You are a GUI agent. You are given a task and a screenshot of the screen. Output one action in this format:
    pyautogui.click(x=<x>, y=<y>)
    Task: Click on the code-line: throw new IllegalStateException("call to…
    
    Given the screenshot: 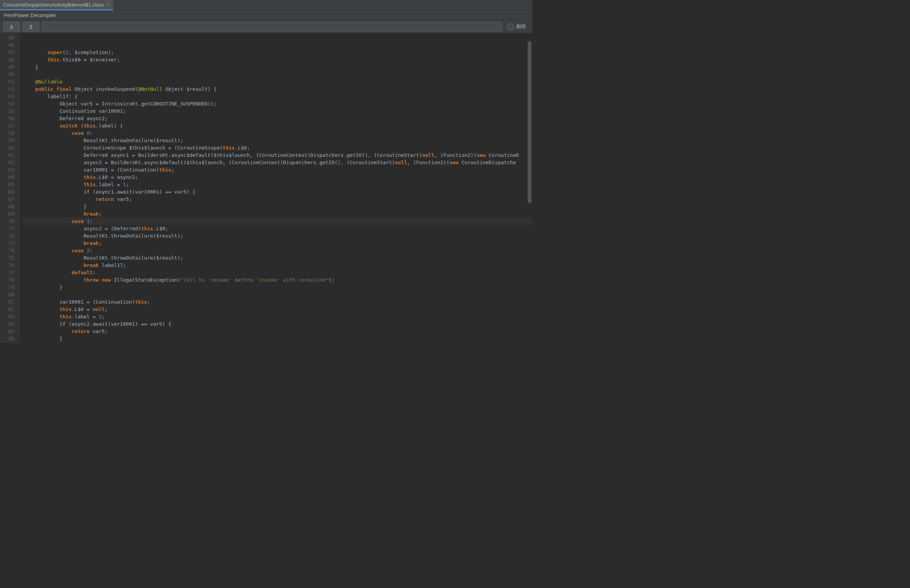 What is the action you would take?
    pyautogui.click(x=278, y=280)
    